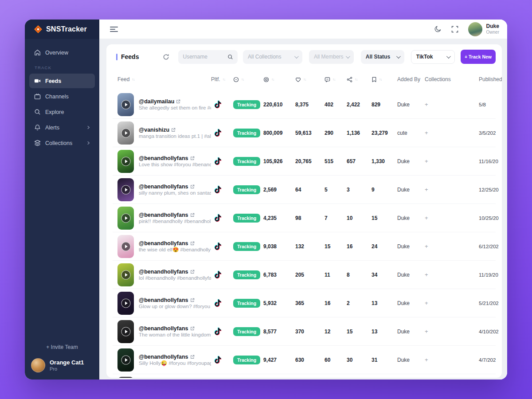 The image size is (532, 399). What do you see at coordinates (162, 161) in the screenshot?
I see `feed-cell: @benandhollyfans Love this show #foryou …` at bounding box center [162, 161].